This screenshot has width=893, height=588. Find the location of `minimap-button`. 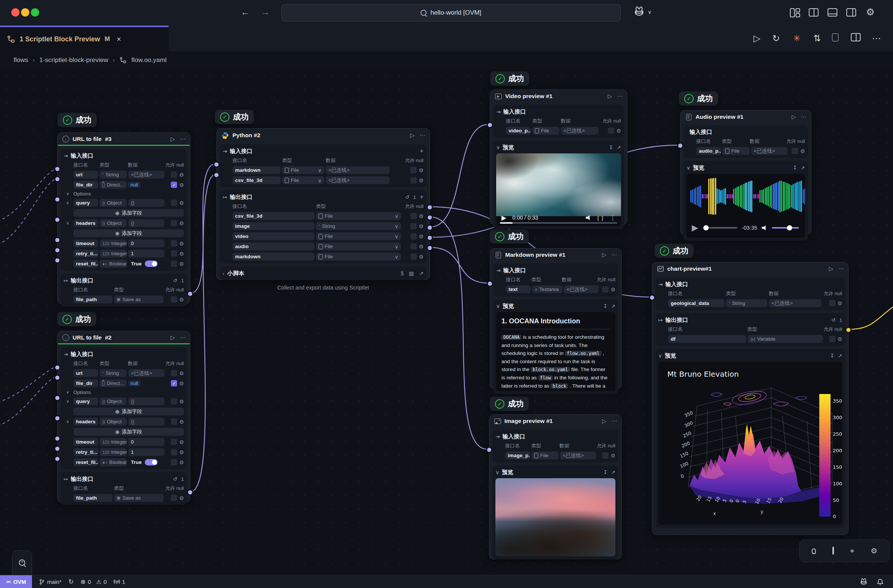

minimap-button is located at coordinates (833, 551).